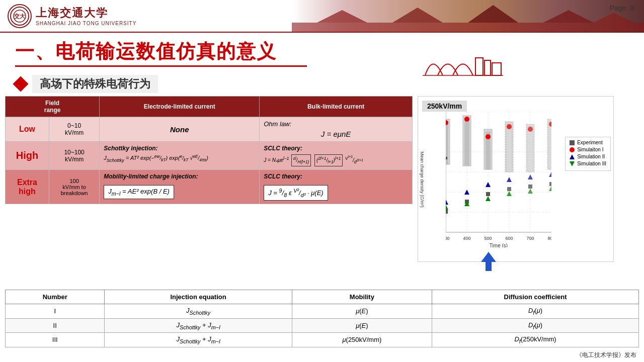 The width and height of the screenshot is (644, 362). I want to click on chart-container: 250kV/mm Mean charge density (C/m³), so click(516, 179).